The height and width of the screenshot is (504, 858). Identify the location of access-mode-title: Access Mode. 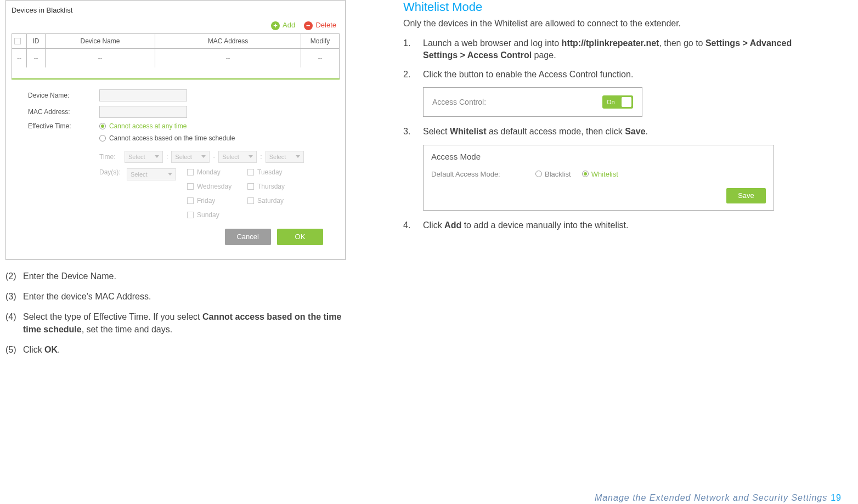
(599, 156).